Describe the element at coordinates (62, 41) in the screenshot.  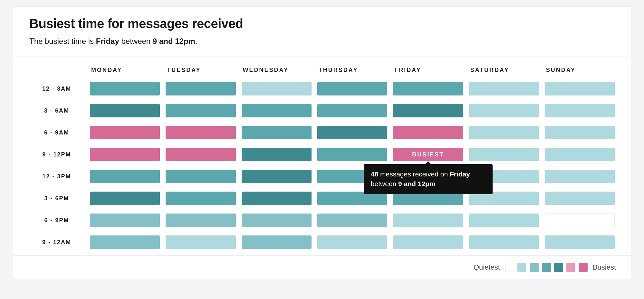
I see `subtitle-prefix: The busiest time is` at that location.